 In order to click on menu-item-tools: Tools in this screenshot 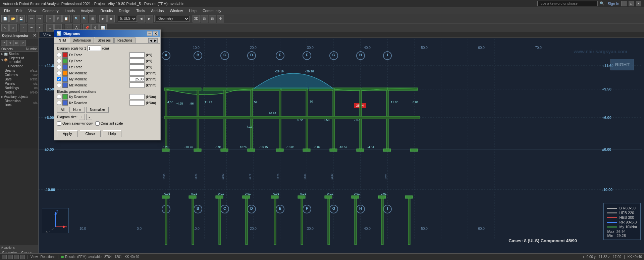, I will do `click(141, 11)`.